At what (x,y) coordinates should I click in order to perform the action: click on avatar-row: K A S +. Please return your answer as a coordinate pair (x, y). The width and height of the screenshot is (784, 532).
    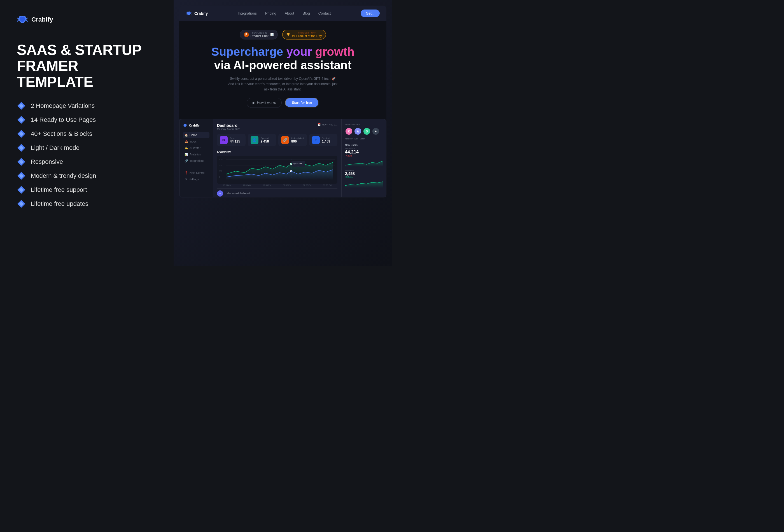
    Looking at the image, I should click on (364, 132).